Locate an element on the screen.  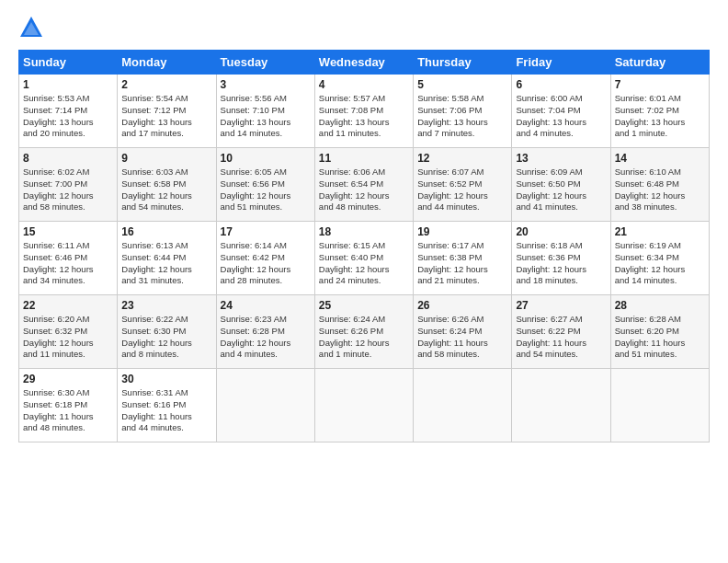
day-info: Sunrise: 6:11 AM Sunset: 6:46 PM Dayligh… is located at coordinates (68, 263).